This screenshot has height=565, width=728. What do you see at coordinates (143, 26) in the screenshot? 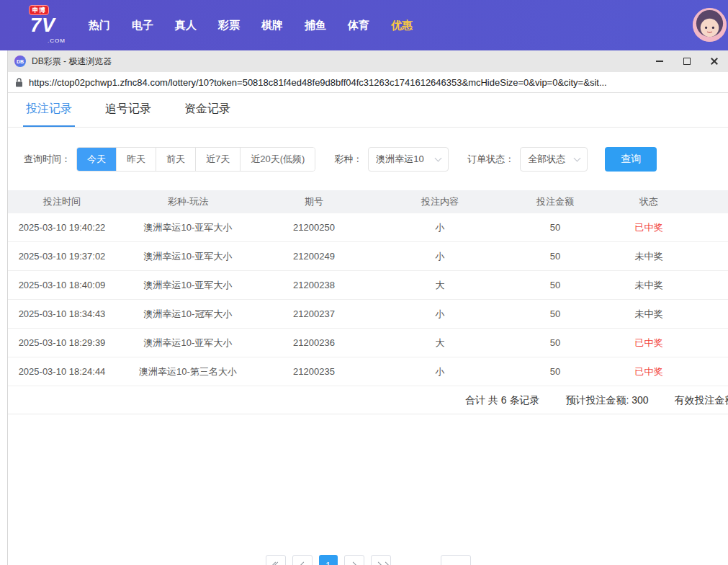
I see `nav-item-1: 电子` at bounding box center [143, 26].